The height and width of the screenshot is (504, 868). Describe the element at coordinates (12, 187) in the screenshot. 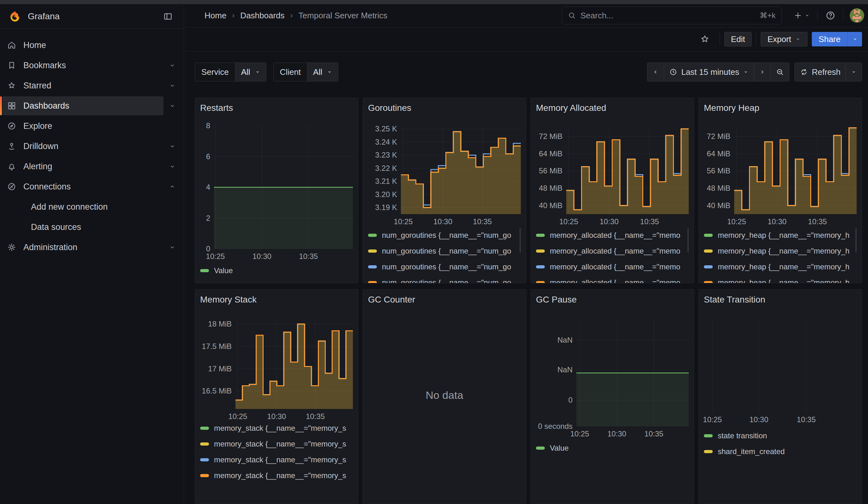

I see `connections-plug-icon` at that location.